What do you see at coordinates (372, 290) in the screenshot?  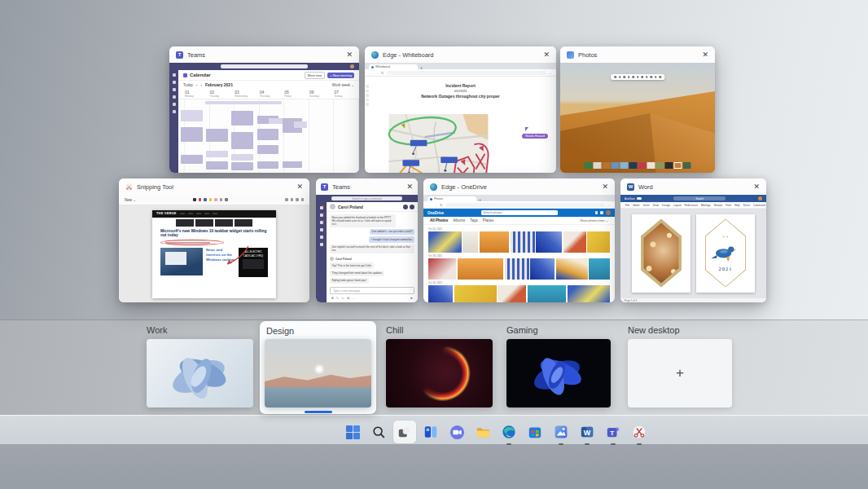 I see `message-input: Type a new message` at bounding box center [372, 290].